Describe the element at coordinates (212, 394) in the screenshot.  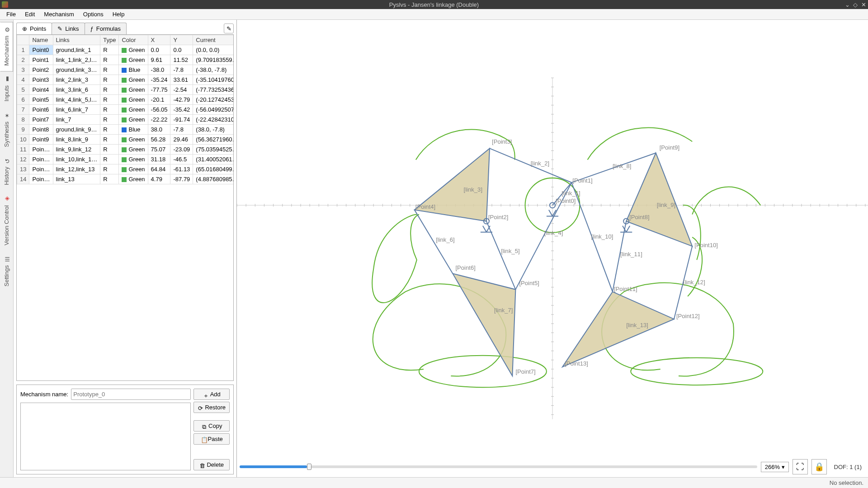
I see `add-button: ＋Add` at that location.